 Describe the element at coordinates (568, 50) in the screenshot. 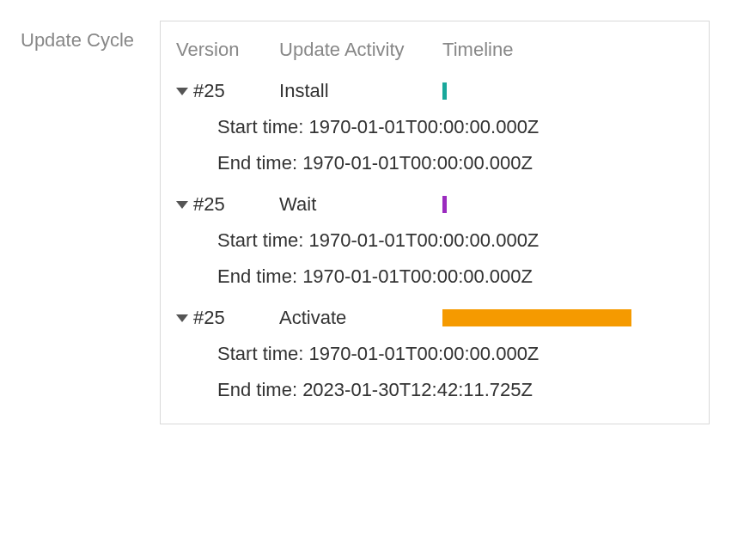

I see `header-timeline: Timeline` at that location.